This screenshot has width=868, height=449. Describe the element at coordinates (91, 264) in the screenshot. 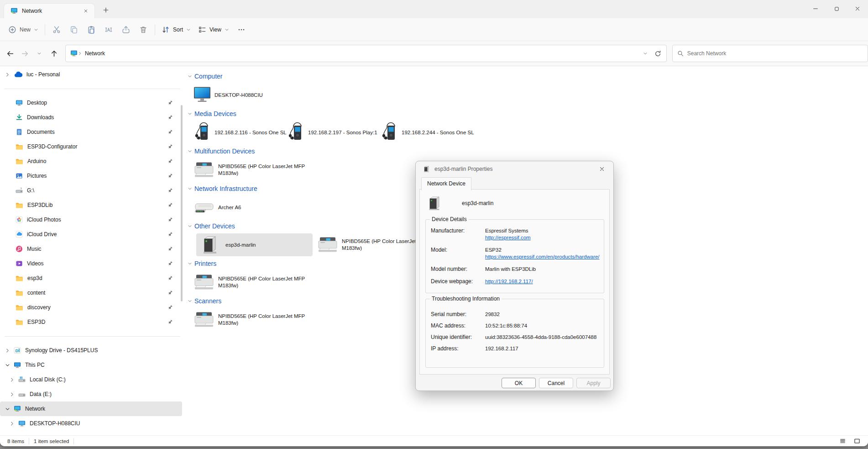

I see `sidebar-item-videos: Videos` at that location.